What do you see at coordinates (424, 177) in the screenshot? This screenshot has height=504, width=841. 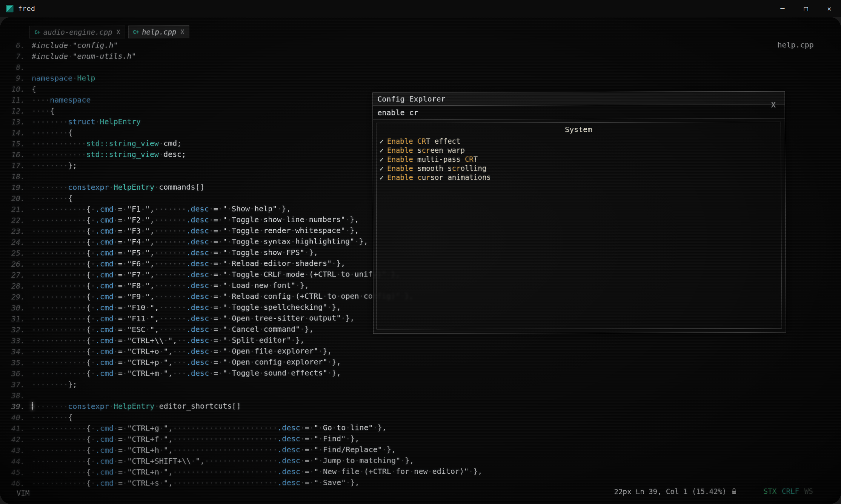 I see `config-item-text: u` at bounding box center [424, 177].